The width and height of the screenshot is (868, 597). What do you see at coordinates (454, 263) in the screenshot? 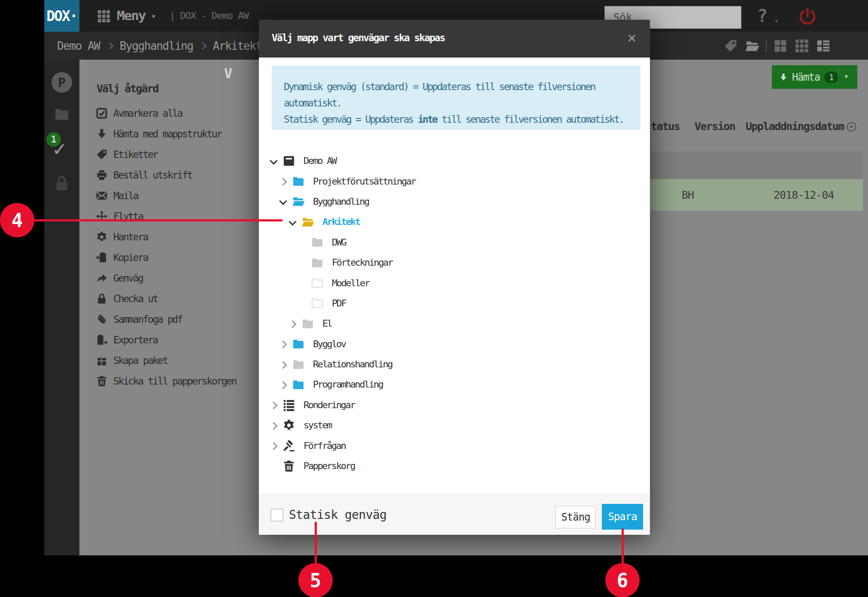
I see `tree-item: Förteckningar` at bounding box center [454, 263].